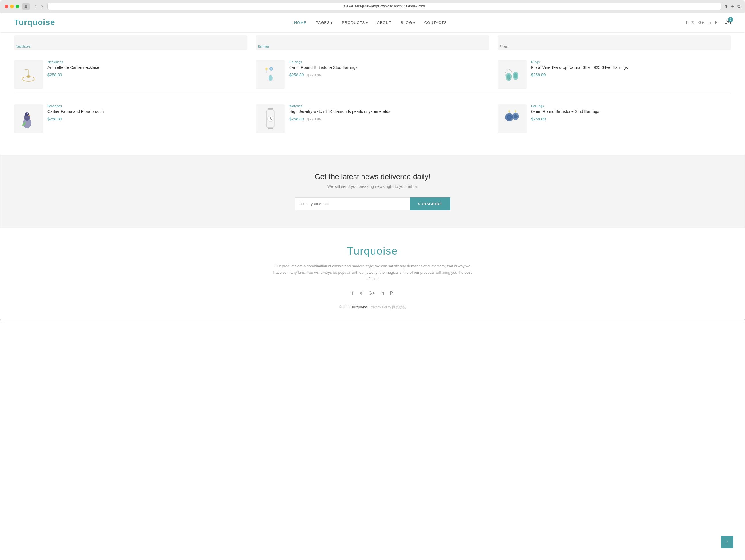 This screenshot has height=560, width=745. I want to click on product-price-earring2: $258.89, so click(539, 119).